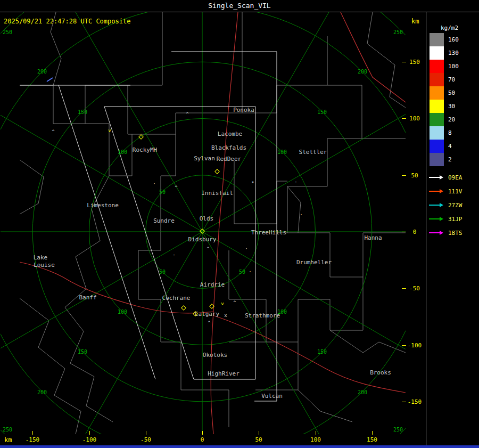  Describe the element at coordinates (50, 80) in the screenshot. I see `water-feature` at that location.